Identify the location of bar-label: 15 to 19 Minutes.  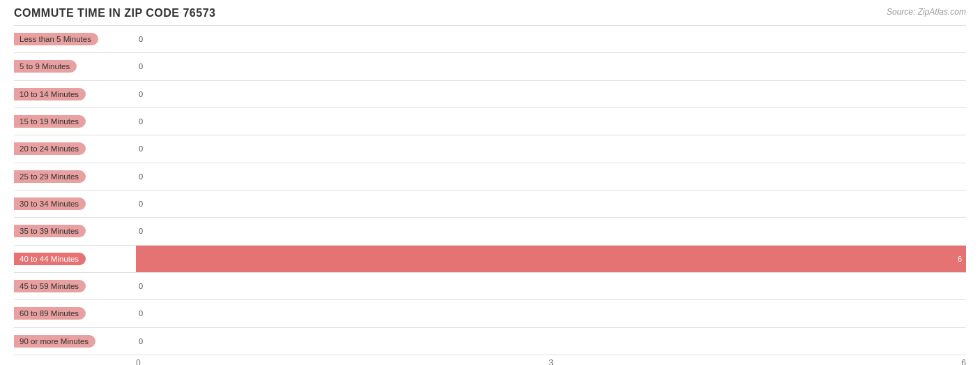
(50, 121).